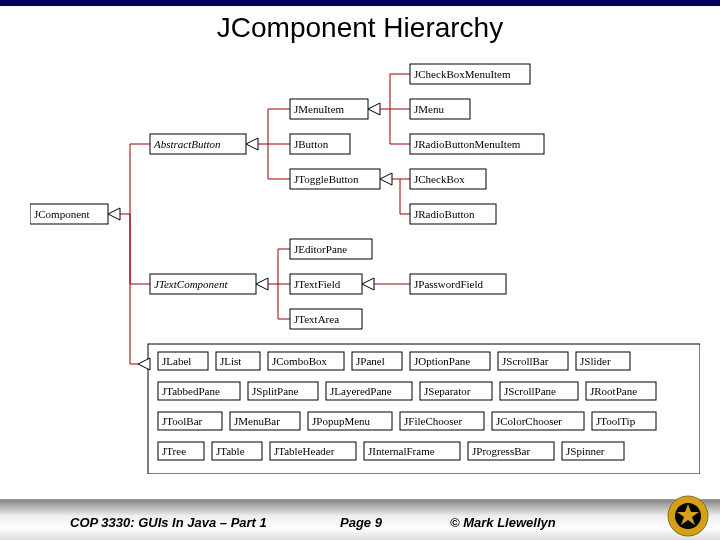  Describe the element at coordinates (440, 109) in the screenshot. I see `node-jmenu: JMenu` at that location.